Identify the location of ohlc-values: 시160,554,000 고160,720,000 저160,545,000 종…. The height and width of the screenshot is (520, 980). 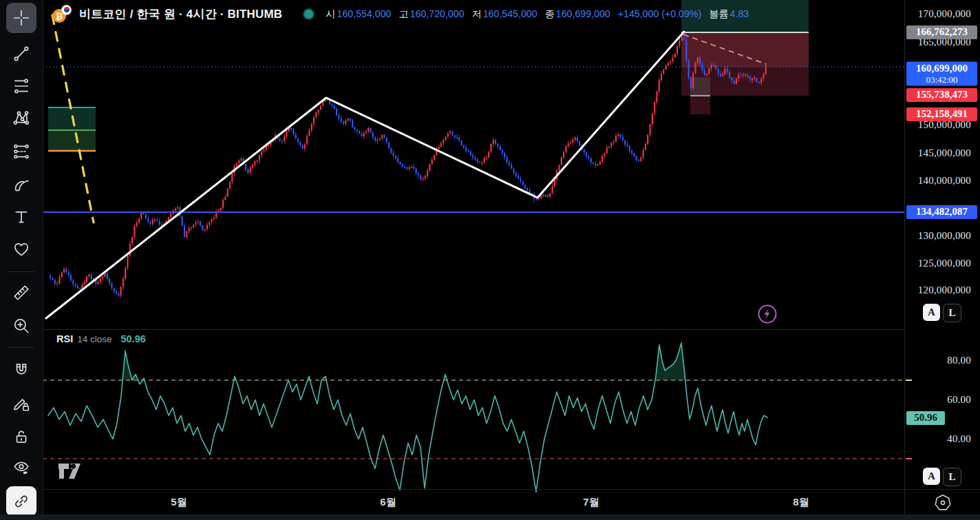
(537, 14).